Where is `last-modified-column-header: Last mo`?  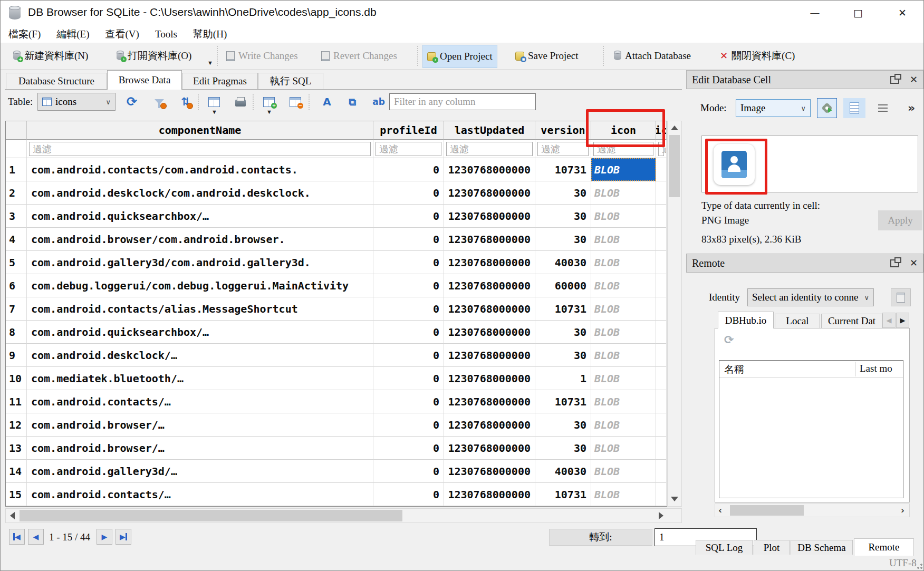
last-modified-column-header: Last mo is located at coordinates (876, 369).